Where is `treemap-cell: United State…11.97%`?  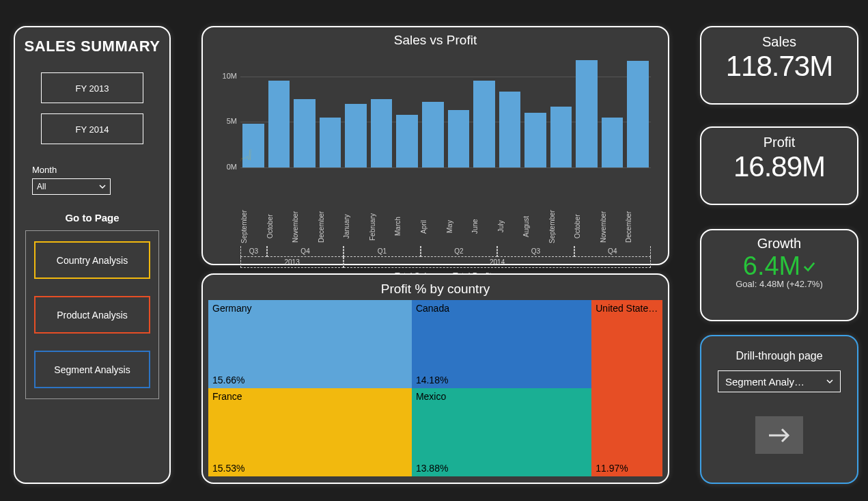
treemap-cell: United State…11.97% is located at coordinates (627, 388).